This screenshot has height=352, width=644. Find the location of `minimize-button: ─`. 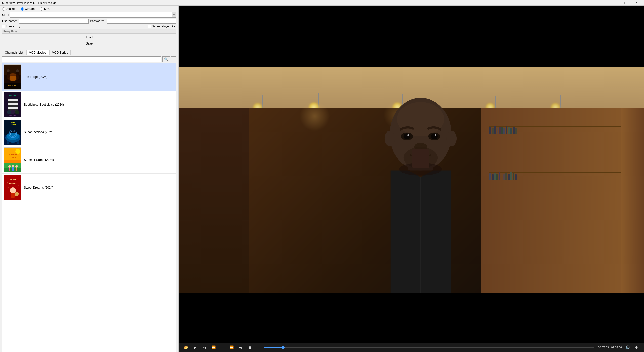

minimize-button: ─ is located at coordinates (611, 3).